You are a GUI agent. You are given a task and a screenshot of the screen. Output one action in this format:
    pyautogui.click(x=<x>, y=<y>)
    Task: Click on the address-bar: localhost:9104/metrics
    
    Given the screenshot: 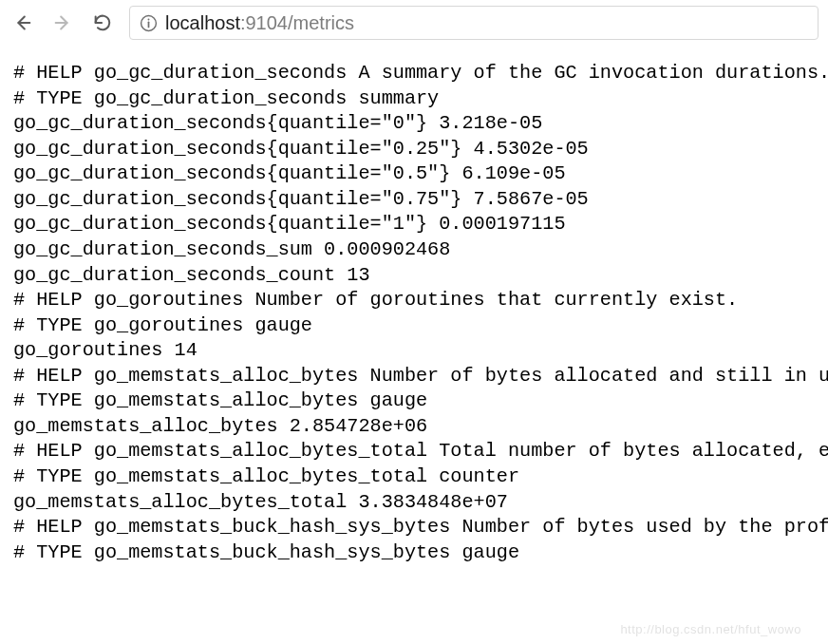 What is the action you would take?
    pyautogui.click(x=474, y=23)
    